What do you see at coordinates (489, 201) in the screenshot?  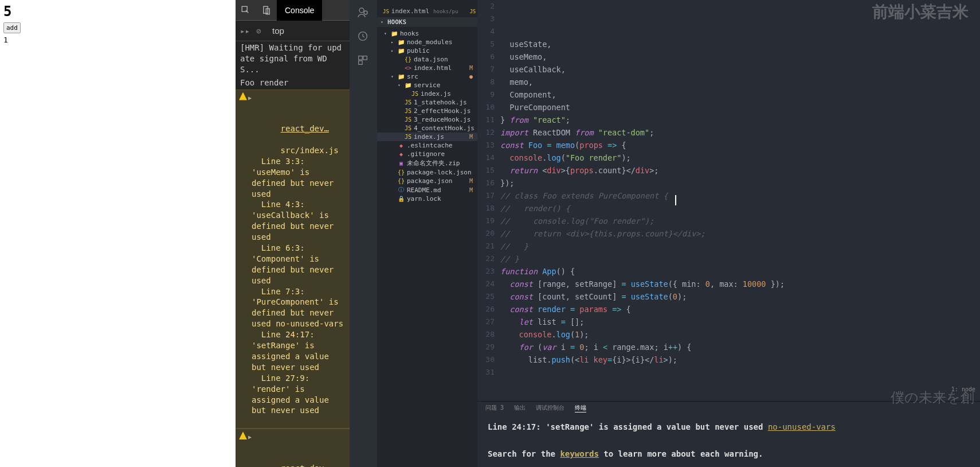 I see `line-gutter: 2345678910111213141516171819202122232425…` at bounding box center [489, 201].